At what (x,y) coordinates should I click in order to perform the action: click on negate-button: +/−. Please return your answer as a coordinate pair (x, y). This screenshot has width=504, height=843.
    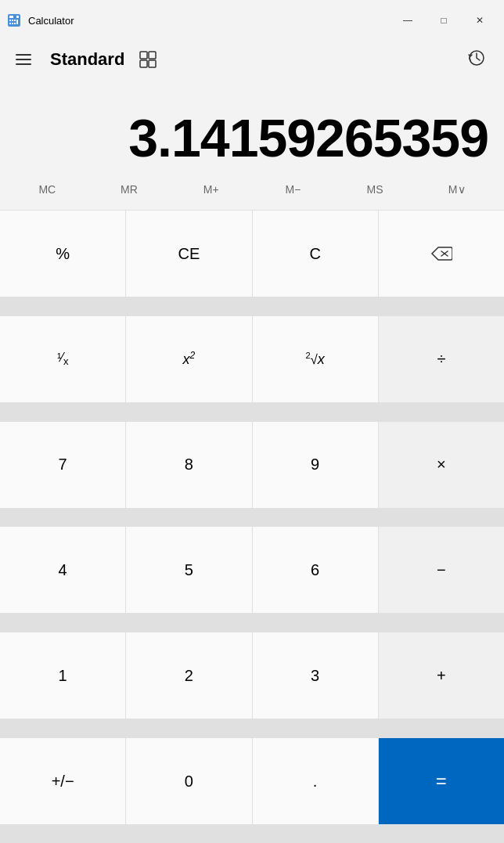
    Looking at the image, I should click on (63, 781).